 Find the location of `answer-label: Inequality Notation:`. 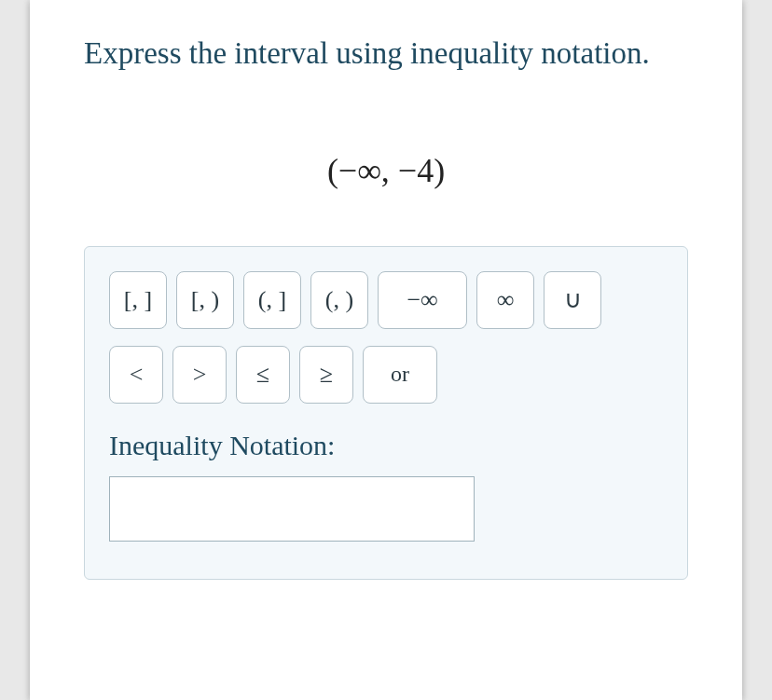

answer-label: Inequality Notation: is located at coordinates (386, 446).